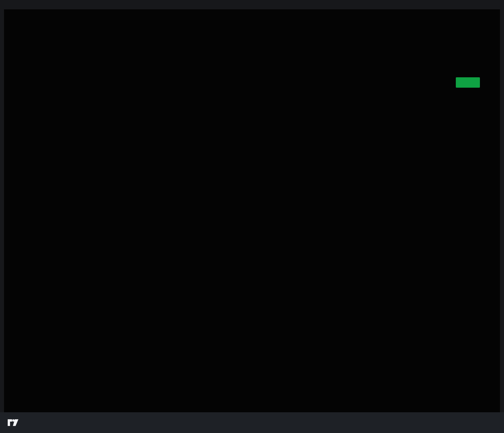  Describe the element at coordinates (13, 423) in the screenshot. I see `tradingview-logo-icon` at that location.